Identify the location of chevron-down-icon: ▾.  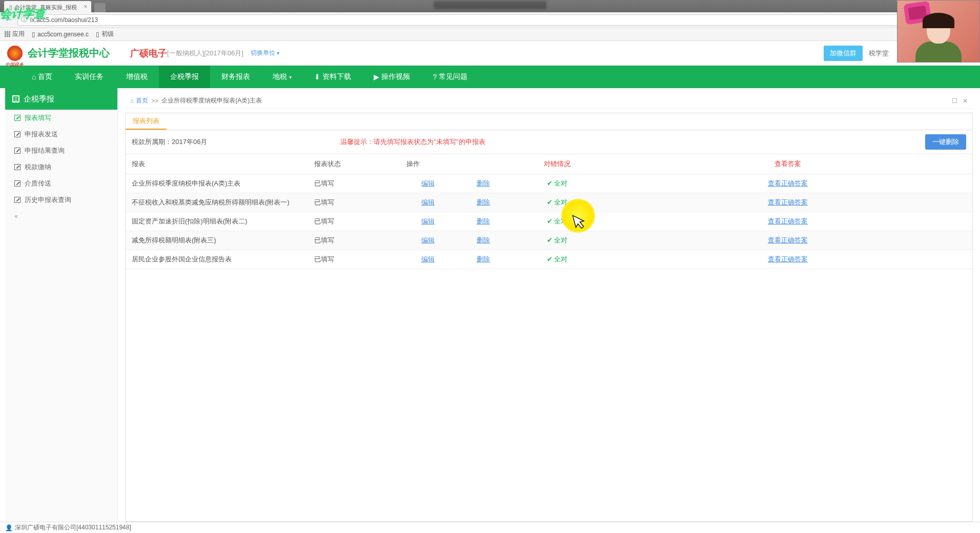
(290, 77).